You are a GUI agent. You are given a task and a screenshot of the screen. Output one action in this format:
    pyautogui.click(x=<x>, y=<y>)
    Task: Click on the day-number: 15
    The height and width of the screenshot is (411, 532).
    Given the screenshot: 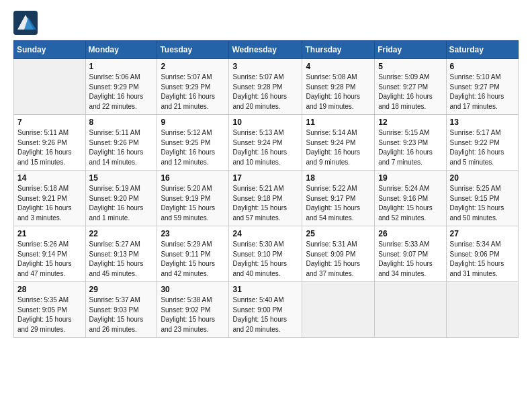 What is the action you would take?
    pyautogui.click(x=122, y=178)
    